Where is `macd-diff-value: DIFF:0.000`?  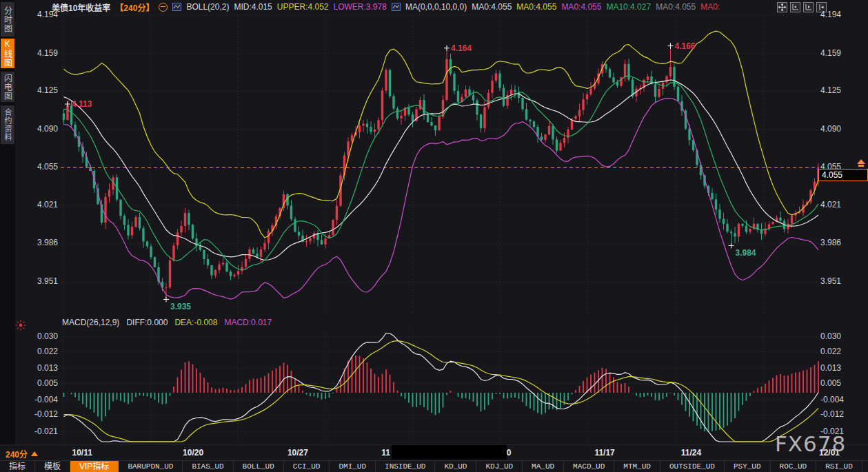 macd-diff-value: DIFF:0.000 is located at coordinates (147, 322).